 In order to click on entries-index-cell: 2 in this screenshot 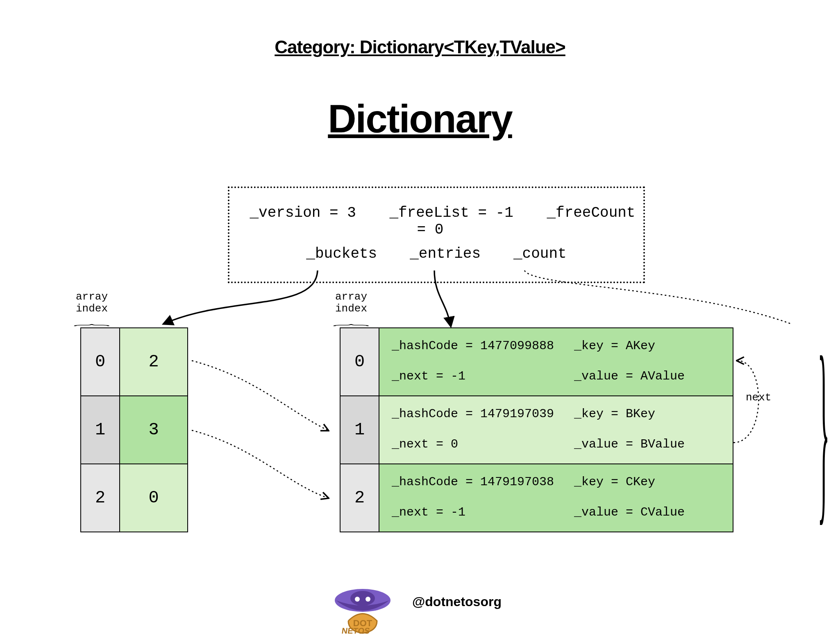, I will do `click(360, 498)`.